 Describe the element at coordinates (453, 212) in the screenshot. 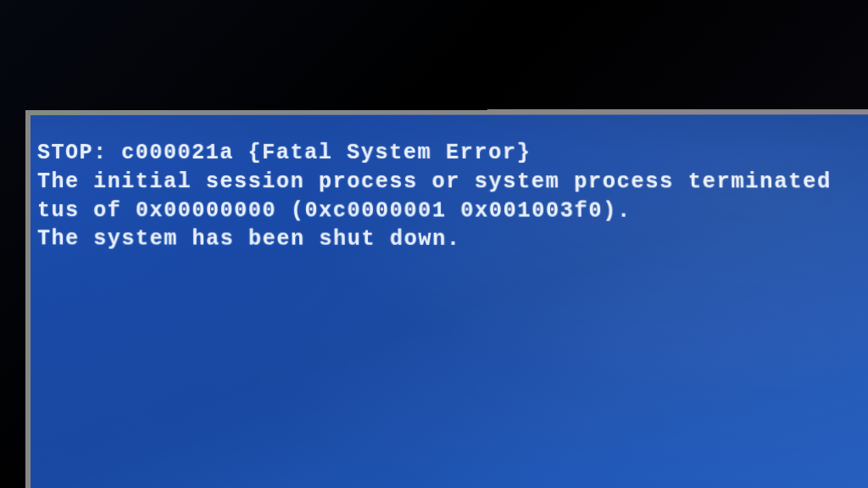

I see `error-description-line-2: tus of 0x00000000 (0xc0000001 0x001003f0…` at that location.